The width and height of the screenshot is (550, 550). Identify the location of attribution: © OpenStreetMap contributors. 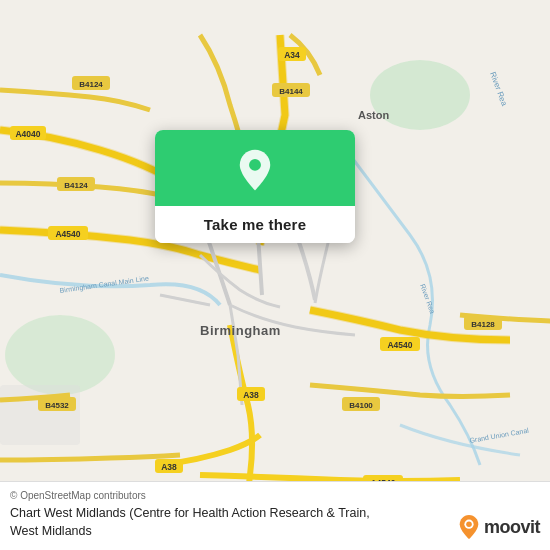
(275, 496).